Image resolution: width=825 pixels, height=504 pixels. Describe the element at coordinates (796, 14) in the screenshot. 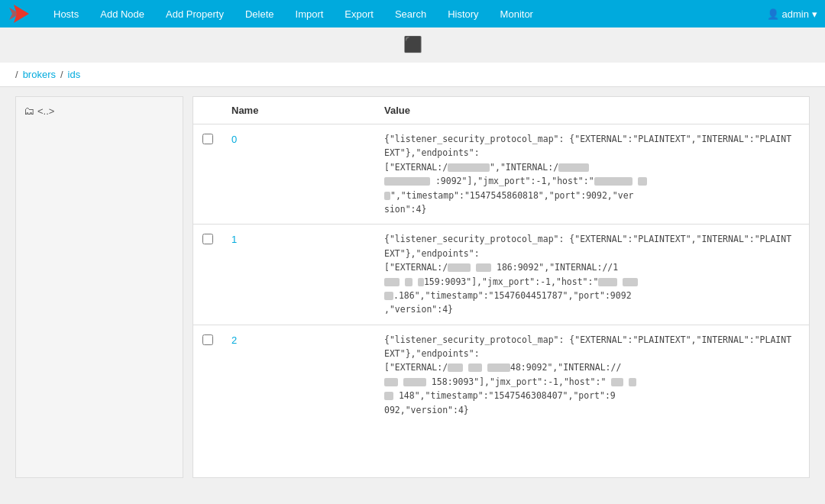

I see `user-label: admin` at that location.